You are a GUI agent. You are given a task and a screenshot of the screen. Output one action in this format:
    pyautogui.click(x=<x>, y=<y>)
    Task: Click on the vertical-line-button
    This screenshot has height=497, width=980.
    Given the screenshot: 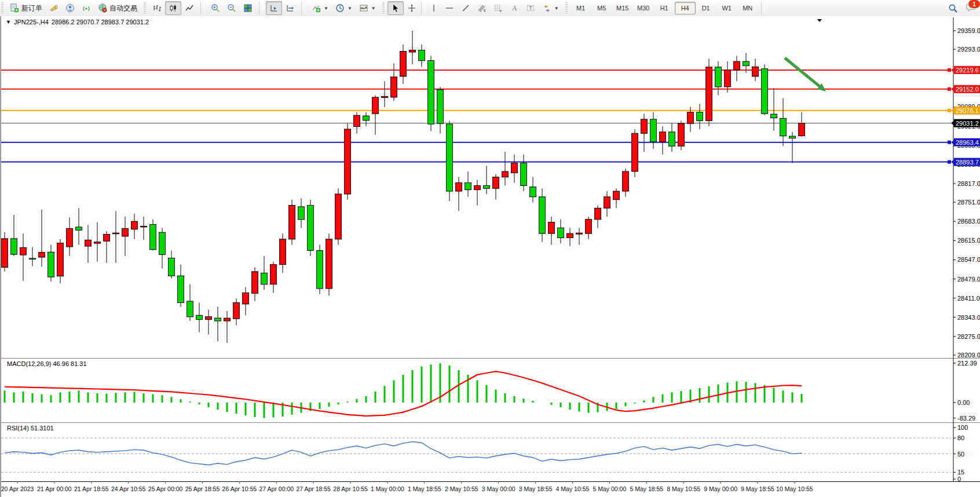 What is the action you would take?
    pyautogui.click(x=434, y=8)
    